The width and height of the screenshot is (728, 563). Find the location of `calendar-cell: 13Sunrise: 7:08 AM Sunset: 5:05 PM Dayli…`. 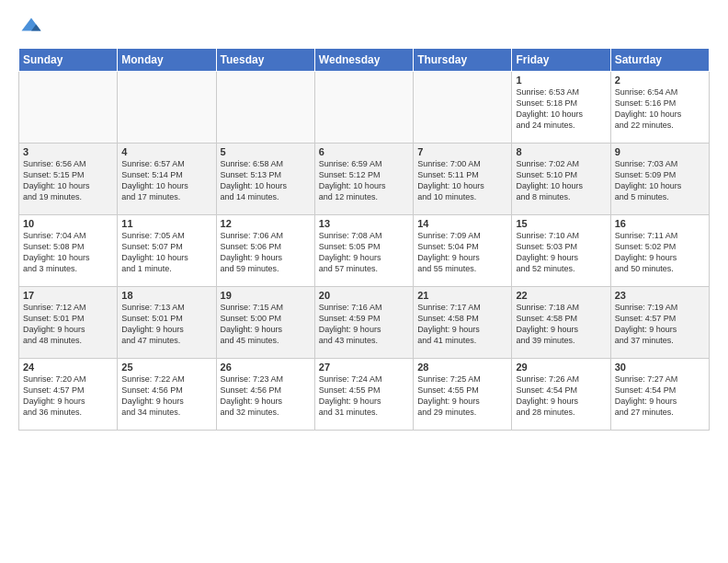

calendar-cell: 13Sunrise: 7:08 AM Sunset: 5:05 PM Dayli… is located at coordinates (364, 251).